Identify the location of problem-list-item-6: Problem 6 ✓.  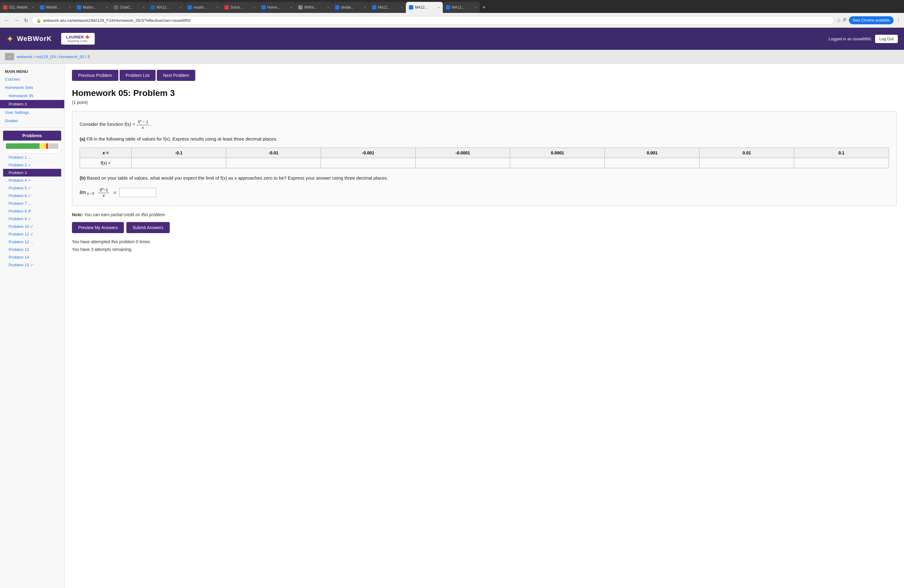
(32, 196).